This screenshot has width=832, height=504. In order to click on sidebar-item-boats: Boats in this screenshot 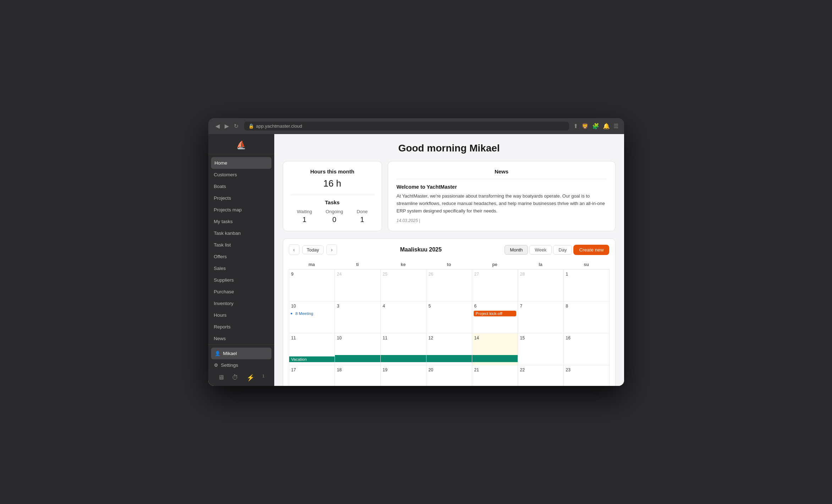, I will do `click(241, 187)`.